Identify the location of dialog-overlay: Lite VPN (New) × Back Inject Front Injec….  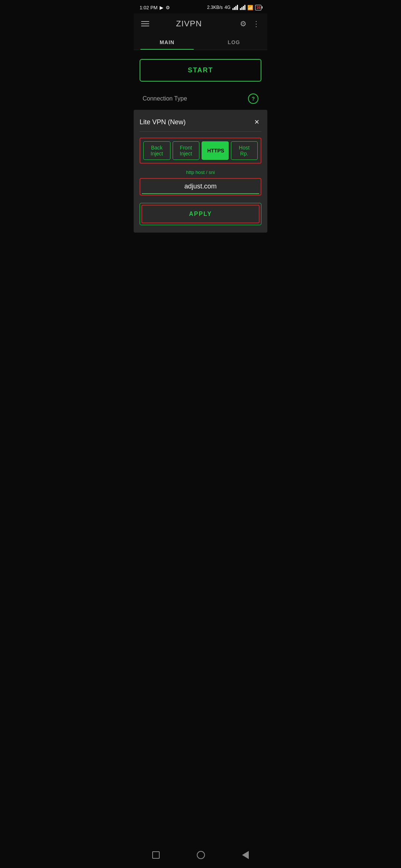
(200, 171).